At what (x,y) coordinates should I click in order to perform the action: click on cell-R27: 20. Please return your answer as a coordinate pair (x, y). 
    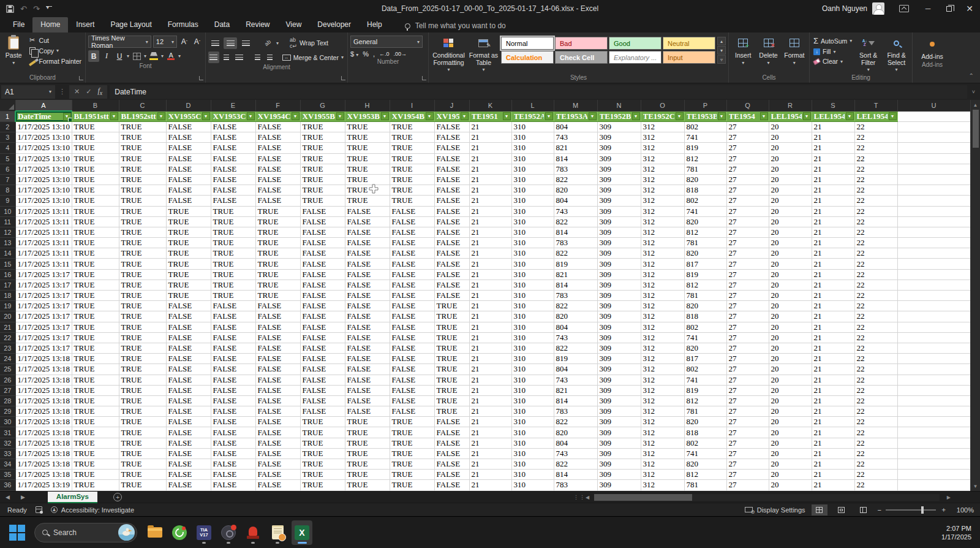
    Looking at the image, I should click on (790, 390).